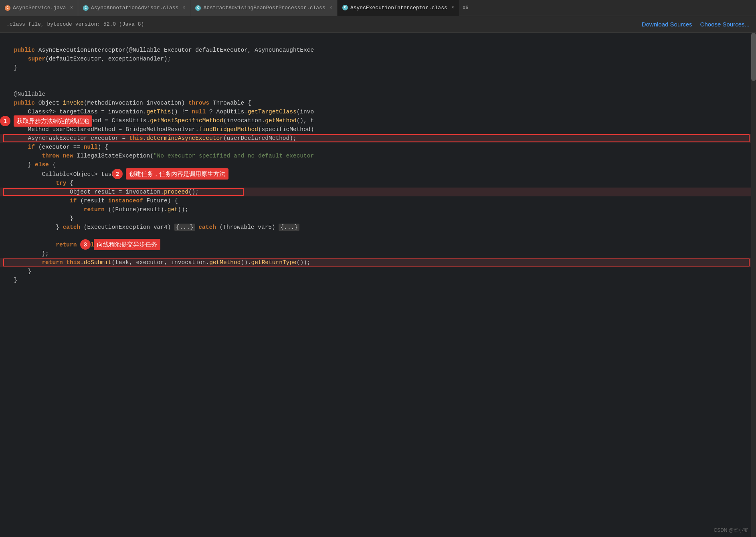 The image size is (756, 537). I want to click on code-line-18: Object result = invocation.proceed();, so click(378, 192).